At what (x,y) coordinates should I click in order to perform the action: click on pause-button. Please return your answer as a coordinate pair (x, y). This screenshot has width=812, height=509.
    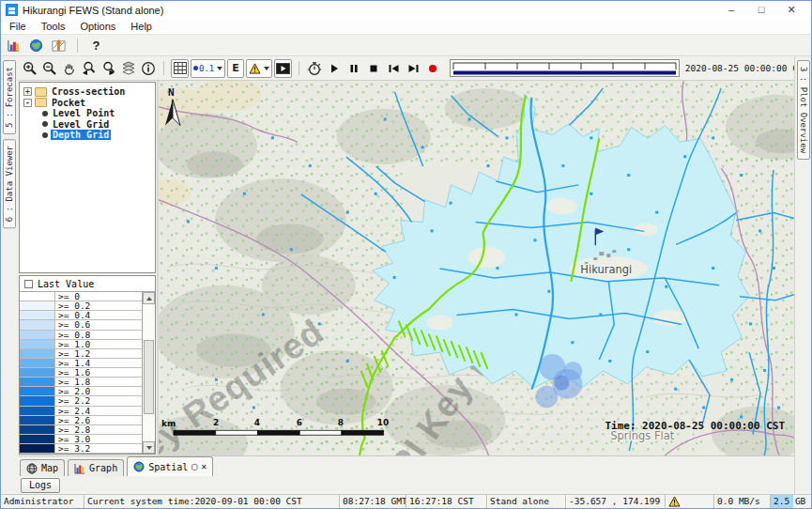
    Looking at the image, I should click on (355, 69).